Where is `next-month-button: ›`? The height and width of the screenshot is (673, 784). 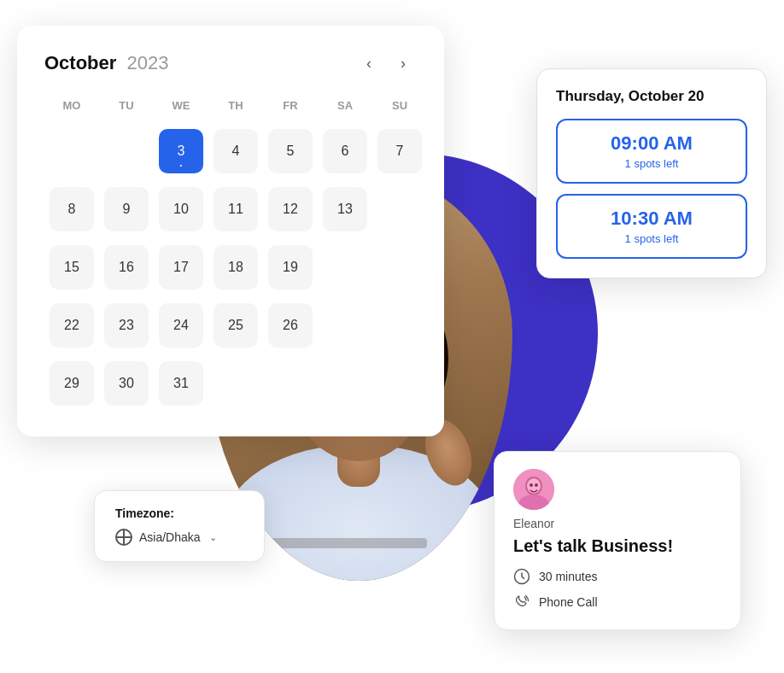 next-month-button: › is located at coordinates (403, 63).